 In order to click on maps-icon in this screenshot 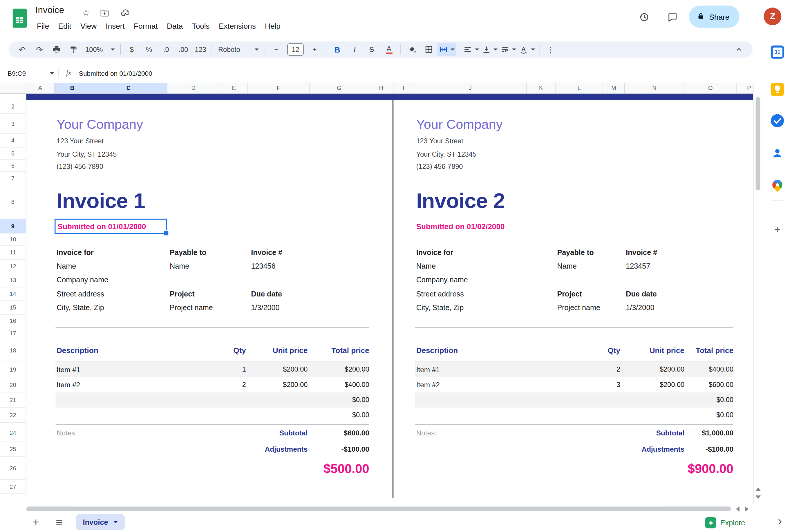, I will do `click(777, 185)`.